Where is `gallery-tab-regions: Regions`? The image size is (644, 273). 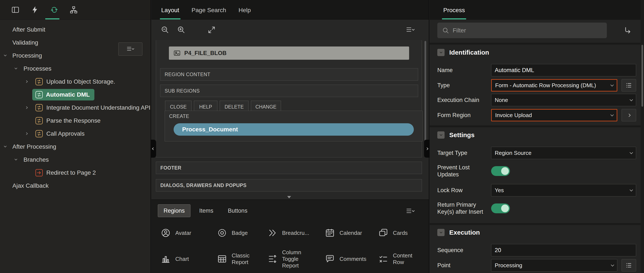 gallery-tab-regions: Regions is located at coordinates (174, 211).